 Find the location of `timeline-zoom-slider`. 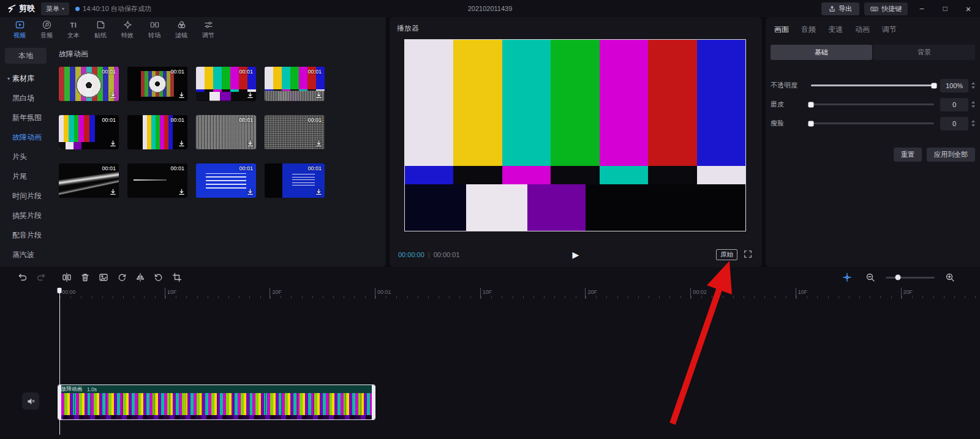

timeline-zoom-slider is located at coordinates (910, 278).